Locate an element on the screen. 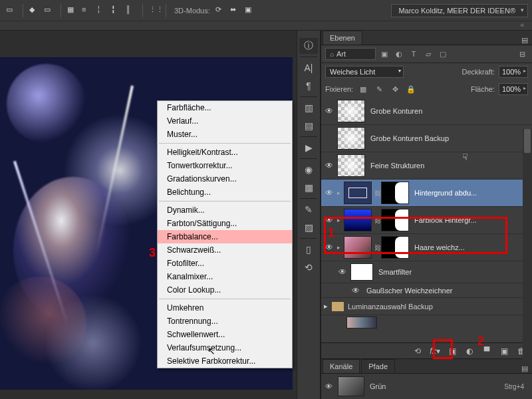 The width and height of the screenshot is (532, 399). layer-name: Grobe Konturen is located at coordinates (448, 111).